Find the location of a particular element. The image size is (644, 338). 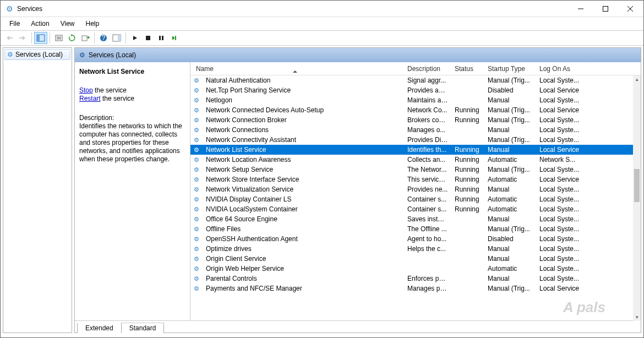

service-row: ⚙Network Setup ServiceThe Networ...Runni… is located at coordinates (416, 170).